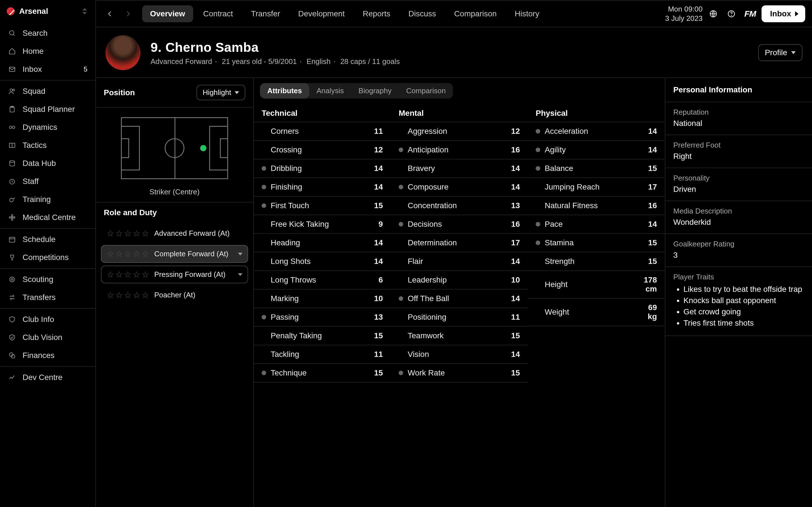 The height and width of the screenshot is (507, 812). What do you see at coordinates (48, 51) in the screenshot?
I see `sidebar-item-home: Home` at bounding box center [48, 51].